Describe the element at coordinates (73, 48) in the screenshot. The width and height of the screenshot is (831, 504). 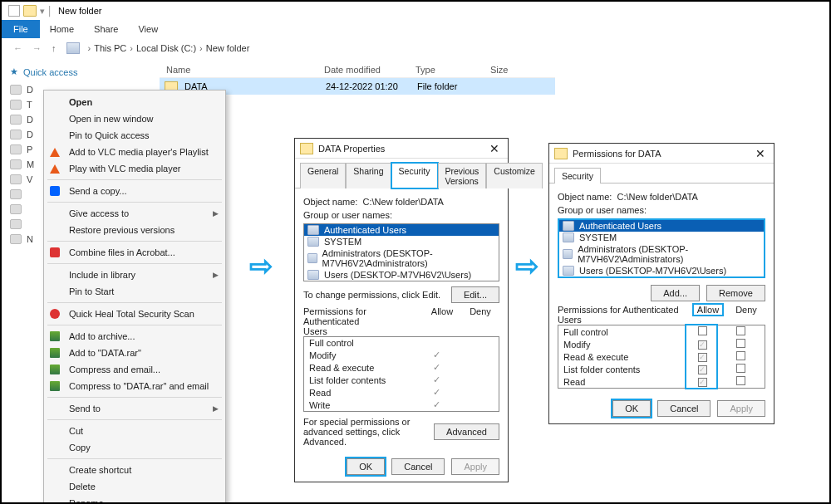
I see `pc-icon` at that location.